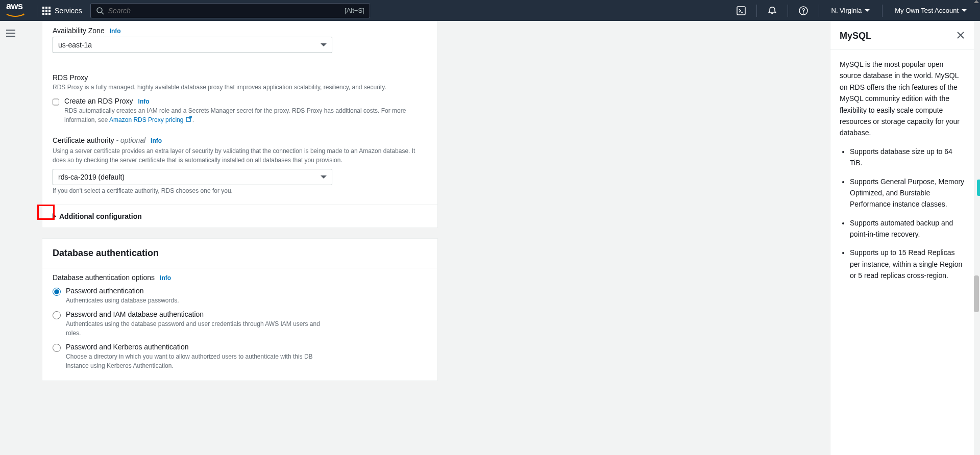  What do you see at coordinates (146, 120) in the screenshot?
I see `rds-proxy-pricing-link: Amazon RDS Proxy pricing` at bounding box center [146, 120].